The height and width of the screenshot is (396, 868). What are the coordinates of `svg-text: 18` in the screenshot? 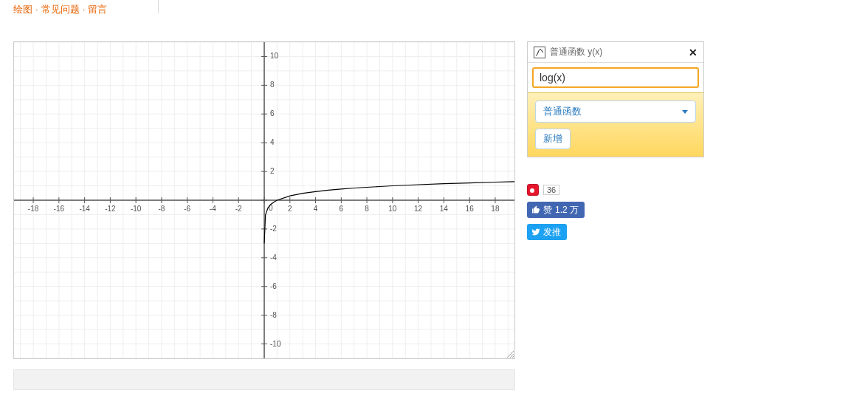 It's located at (495, 208).